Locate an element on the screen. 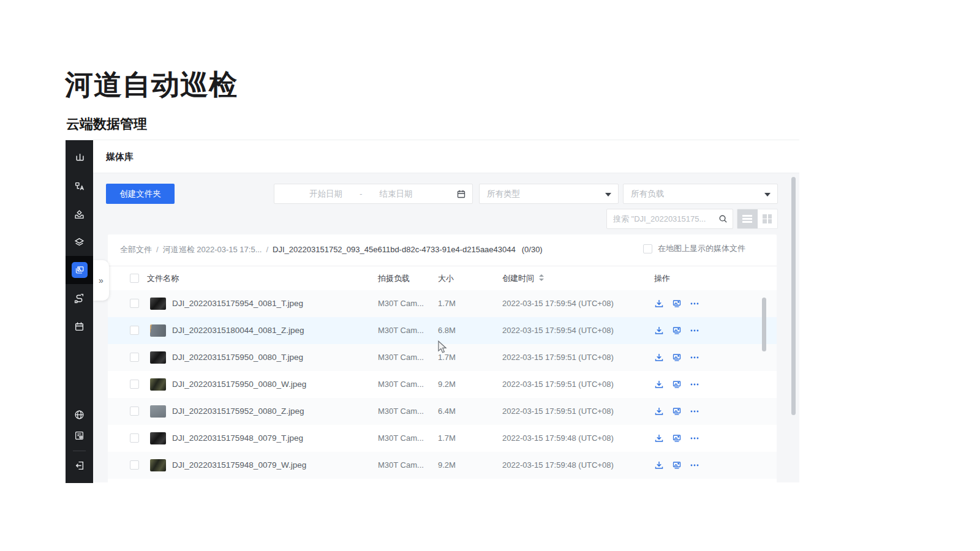 The image size is (980, 551). file-name: DJI_20220315175954_0081_T.jpeg is located at coordinates (238, 304).